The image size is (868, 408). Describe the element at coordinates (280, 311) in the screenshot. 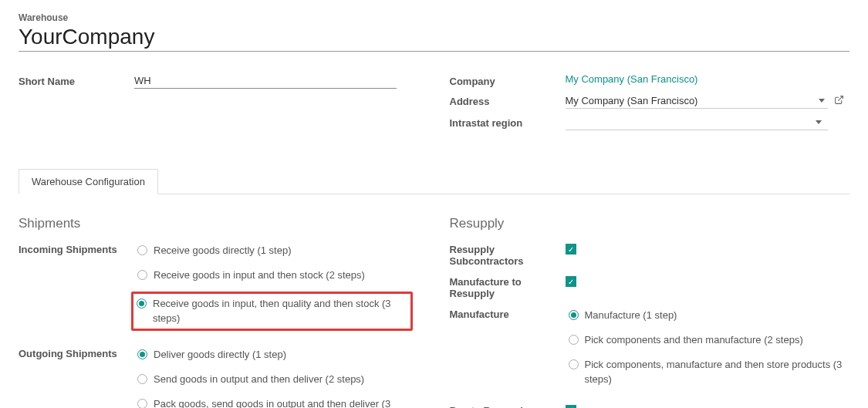

I see `radio-label: Receive goods in input, then quality and…` at that location.